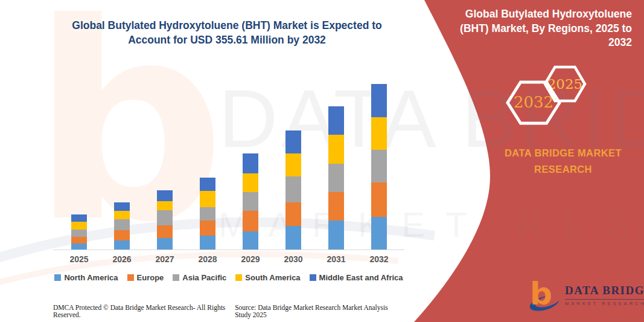 The width and height of the screenshot is (644, 322). Describe the element at coordinates (587, 294) in the screenshot. I see `data-bridge-logo: b DATA BRIDGE MARKET RESEARCH` at that location.